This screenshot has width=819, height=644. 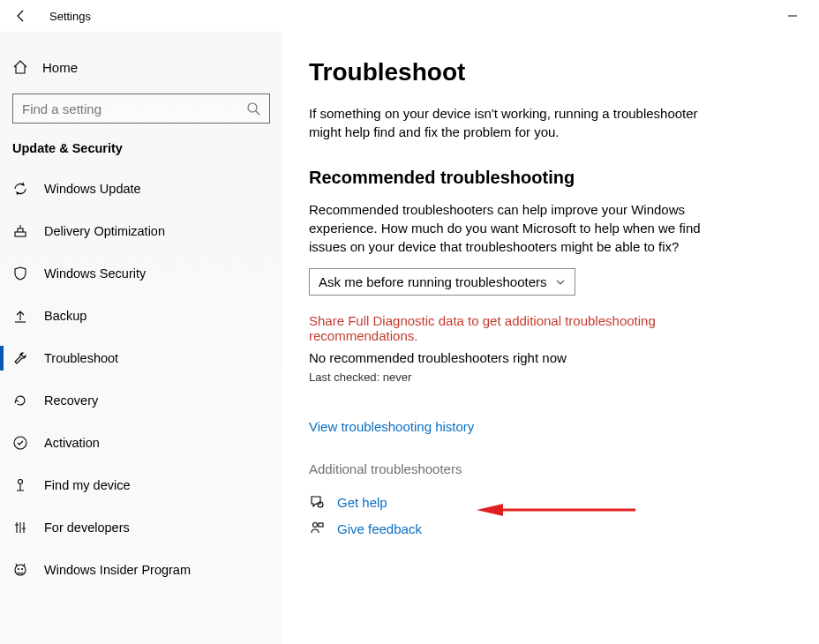 What do you see at coordinates (317, 502) in the screenshot?
I see `help-icon` at bounding box center [317, 502].